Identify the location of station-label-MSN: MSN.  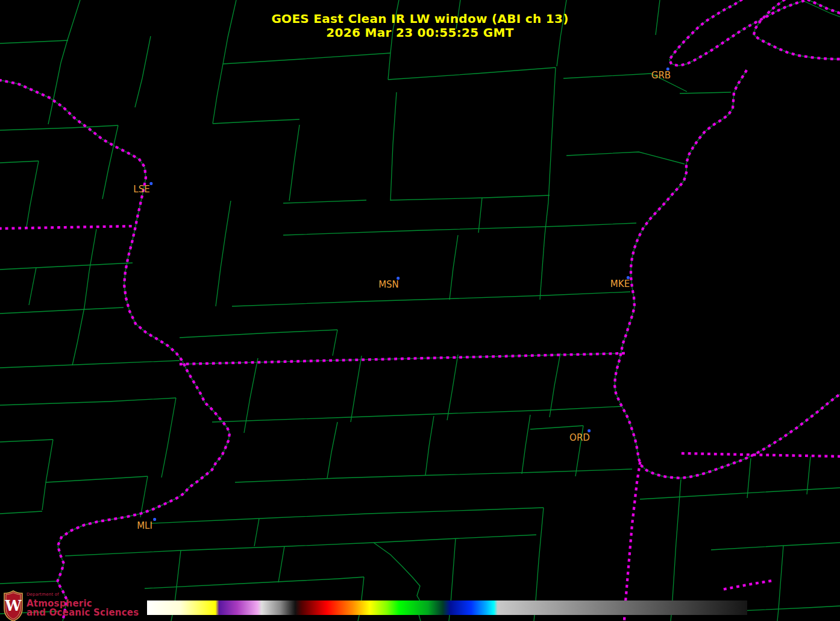
(389, 285).